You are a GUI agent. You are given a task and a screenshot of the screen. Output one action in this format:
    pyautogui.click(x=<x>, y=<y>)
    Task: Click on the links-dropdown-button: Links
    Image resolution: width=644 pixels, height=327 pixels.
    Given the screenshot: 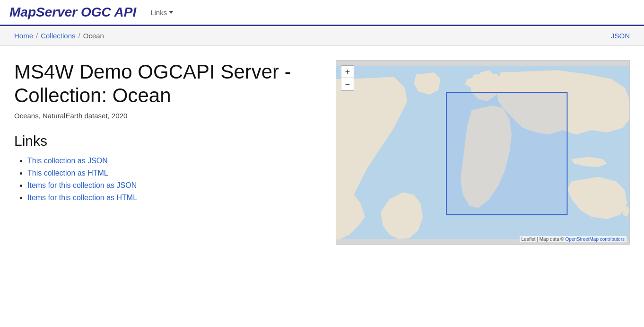 What is the action you would take?
    pyautogui.click(x=162, y=12)
    